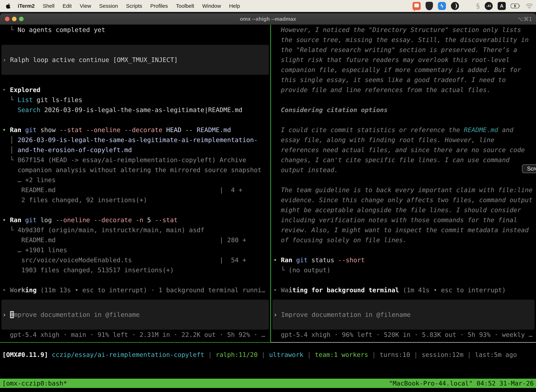 The width and height of the screenshot is (536, 392). Describe the element at coordinates (468, 6) in the screenshot. I see `dots-grid-icon` at that location.